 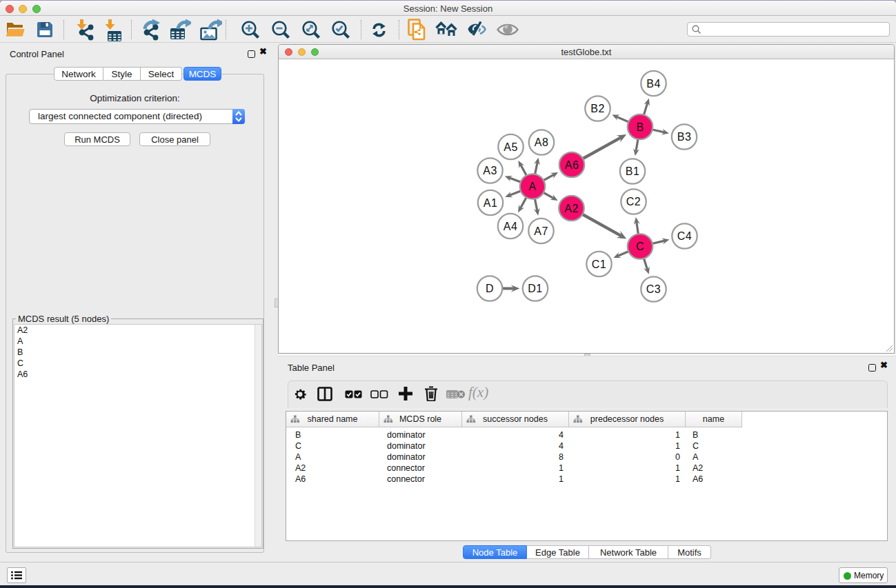 I want to click on svg-text: A6, so click(x=572, y=165).